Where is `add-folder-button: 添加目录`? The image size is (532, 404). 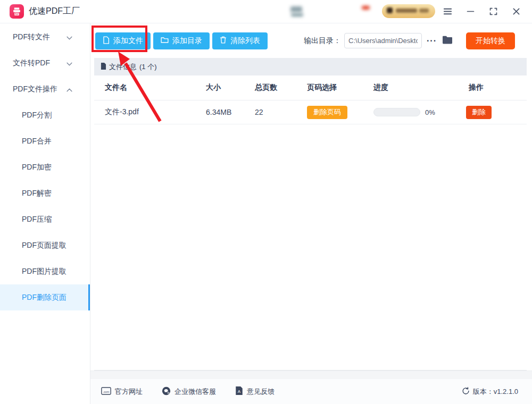
add-folder-button: 添加目录 is located at coordinates (181, 41).